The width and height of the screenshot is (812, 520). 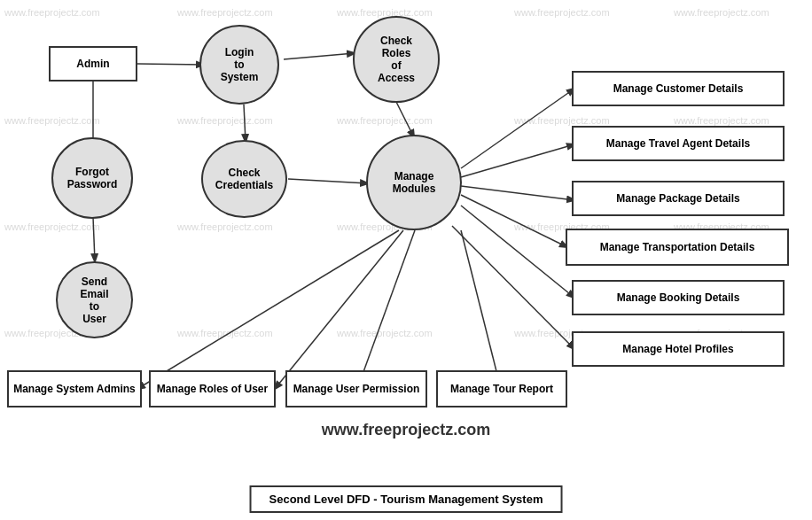 What do you see at coordinates (356, 389) in the screenshot?
I see `manage-user-permission-box: Manage User Permission` at bounding box center [356, 389].